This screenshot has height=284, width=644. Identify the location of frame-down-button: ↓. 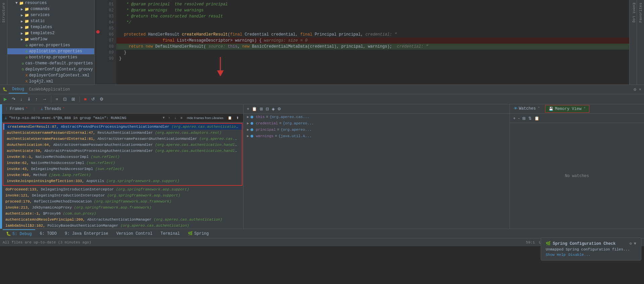
(175, 118).